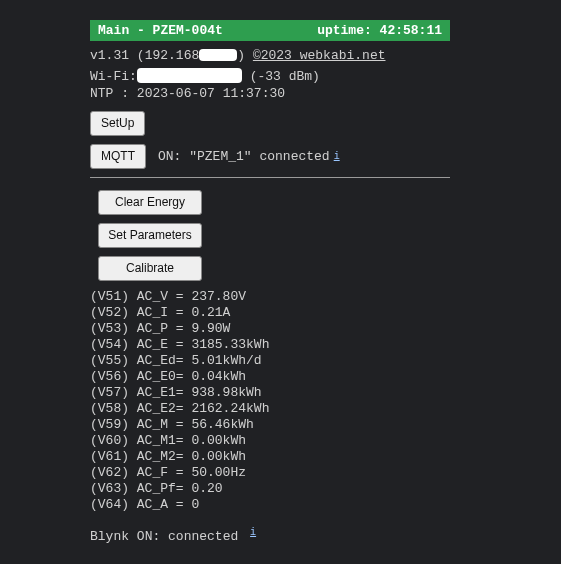 Image resolution: width=561 pixels, height=564 pixels. What do you see at coordinates (150, 202) in the screenshot?
I see `clear-energy-button: Clear Energy` at bounding box center [150, 202].